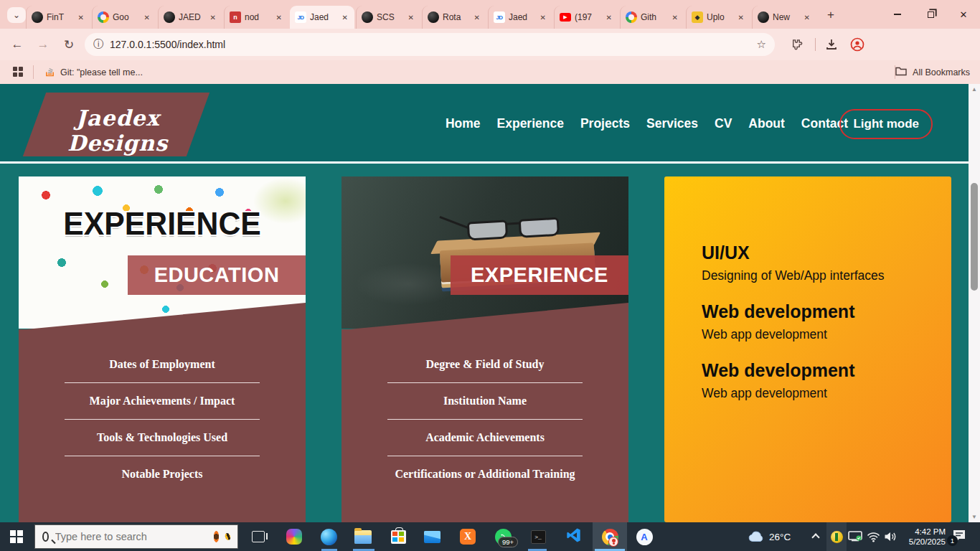 The image size is (980, 551). What do you see at coordinates (974, 517) in the screenshot?
I see `scroll-down-icon: ▼` at bounding box center [974, 517].